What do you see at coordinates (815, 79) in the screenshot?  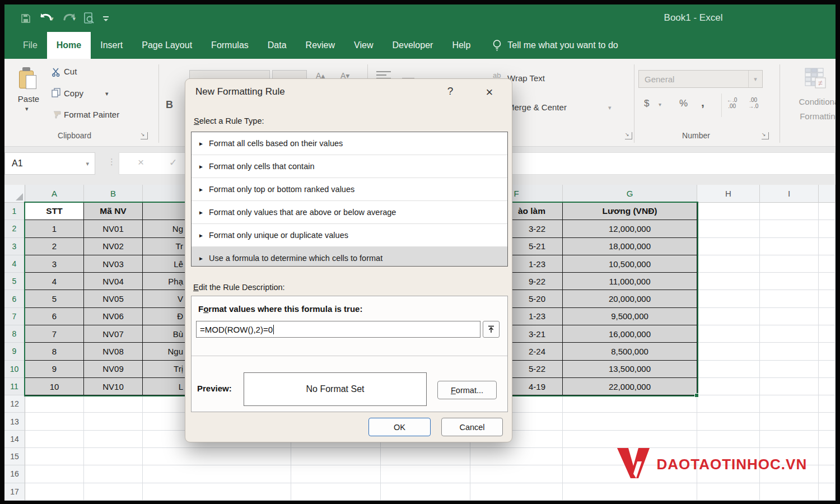 I see `conditional-formatting-icon: ≠` at bounding box center [815, 79].